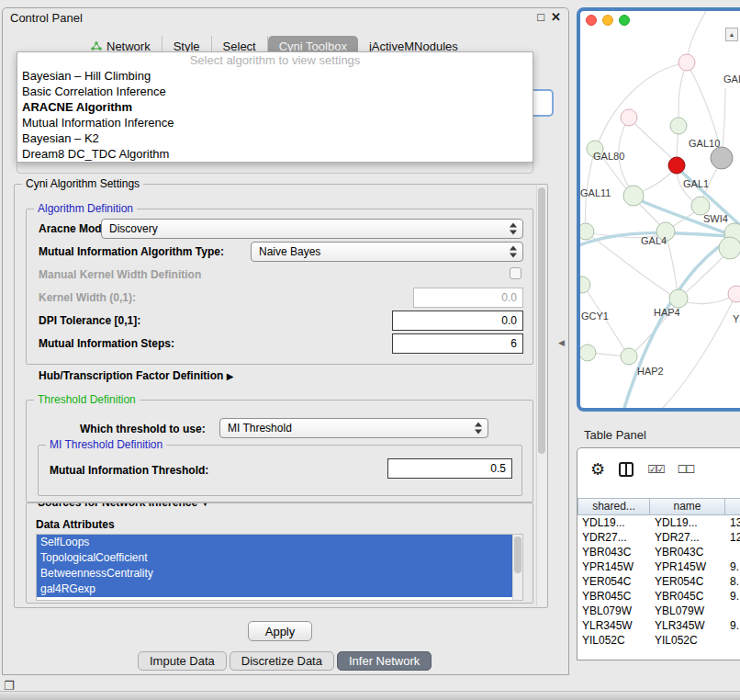 The height and width of the screenshot is (700, 740). I want to click on table-row: YPR145WYPR145W9., so click(659, 567).